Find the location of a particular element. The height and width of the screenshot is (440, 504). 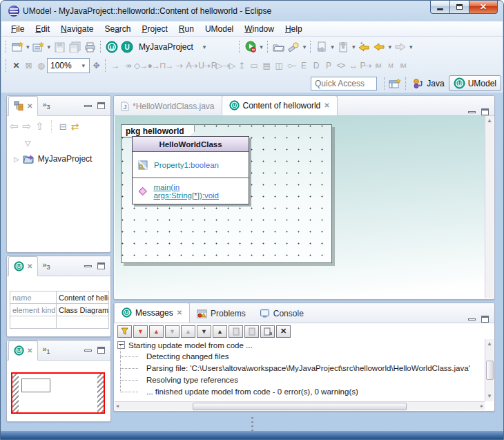

save-button is located at coordinates (59, 47).